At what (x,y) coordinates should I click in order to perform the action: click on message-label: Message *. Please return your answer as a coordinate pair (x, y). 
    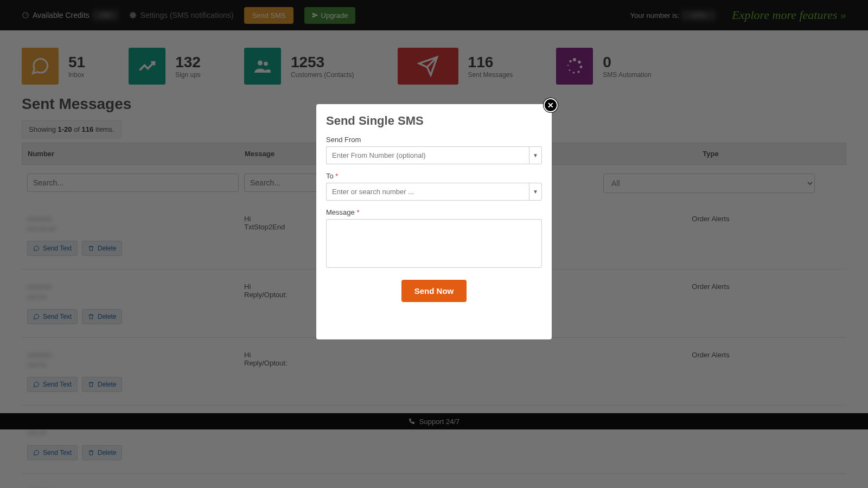
    Looking at the image, I should click on (434, 213).